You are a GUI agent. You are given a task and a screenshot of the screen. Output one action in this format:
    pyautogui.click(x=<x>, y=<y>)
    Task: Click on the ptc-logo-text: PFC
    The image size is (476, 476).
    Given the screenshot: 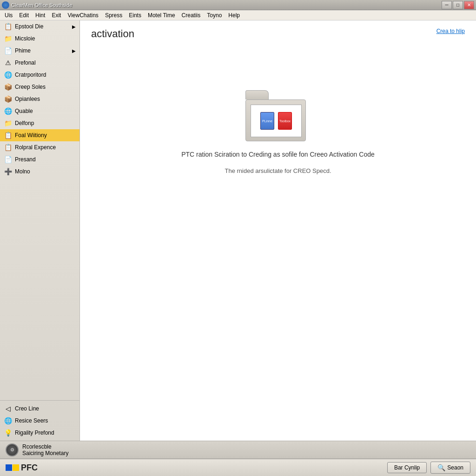 What is the action you would take?
    pyautogui.click(x=29, y=468)
    